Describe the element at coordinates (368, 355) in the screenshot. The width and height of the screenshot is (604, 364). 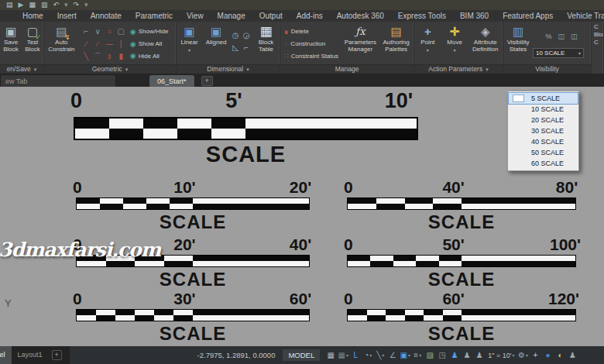
I see `polar-tracking-icon: ◔▾` at that location.